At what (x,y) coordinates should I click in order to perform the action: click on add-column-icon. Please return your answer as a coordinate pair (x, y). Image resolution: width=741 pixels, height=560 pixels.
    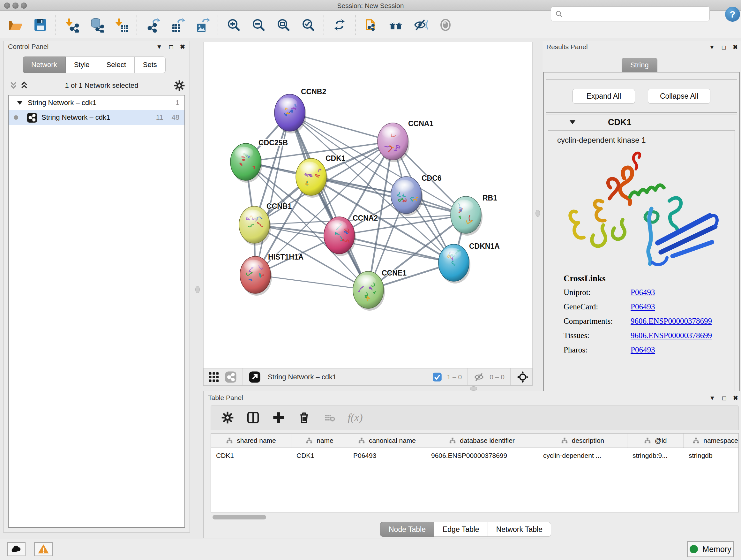
    Looking at the image, I should click on (279, 418).